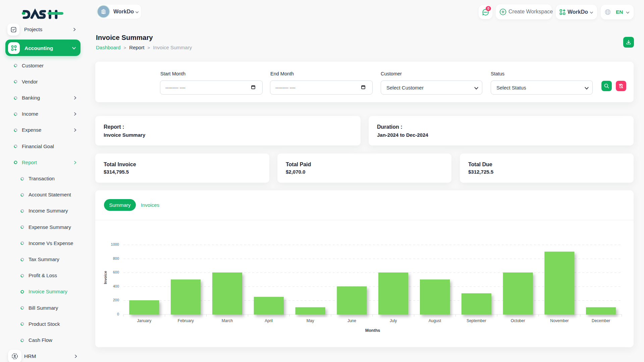 The image size is (644, 362). What do you see at coordinates (186, 321) in the screenshot?
I see `svg-text: February` at bounding box center [186, 321].